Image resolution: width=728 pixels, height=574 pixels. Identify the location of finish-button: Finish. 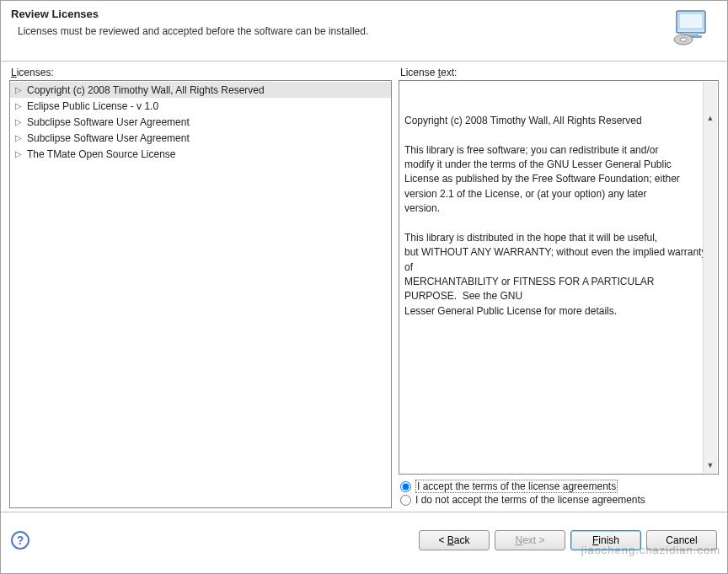
(606, 540).